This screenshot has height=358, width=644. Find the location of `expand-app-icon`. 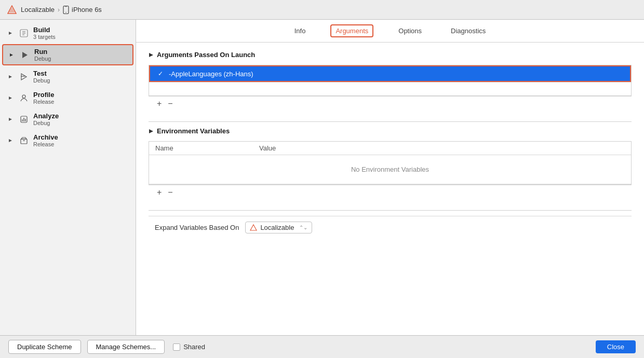

expand-app-icon is located at coordinates (253, 228).